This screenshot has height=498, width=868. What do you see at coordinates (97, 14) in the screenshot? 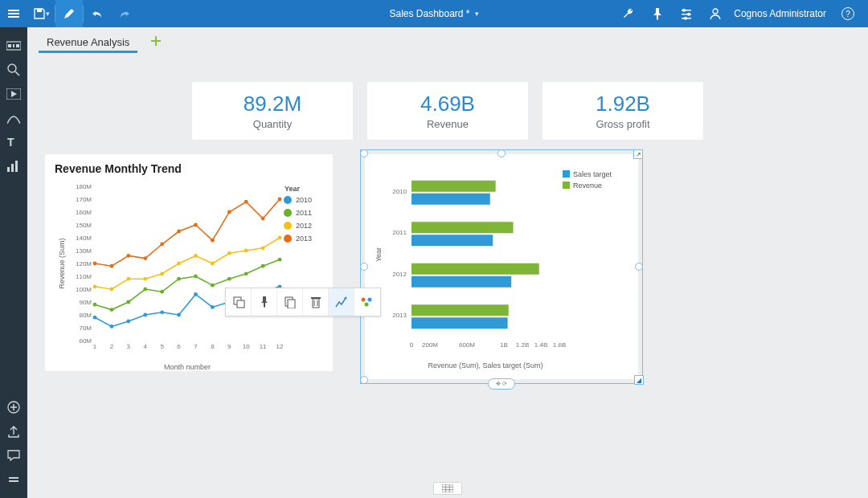
I see `undo-icon` at bounding box center [97, 14].